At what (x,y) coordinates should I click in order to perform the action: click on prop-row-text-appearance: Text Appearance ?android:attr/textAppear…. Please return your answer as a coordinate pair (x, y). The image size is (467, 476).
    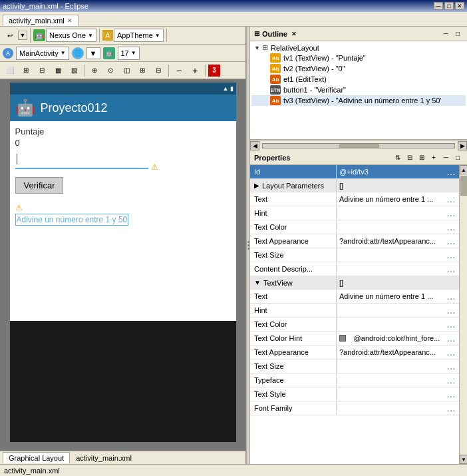
    Looking at the image, I should click on (355, 241).